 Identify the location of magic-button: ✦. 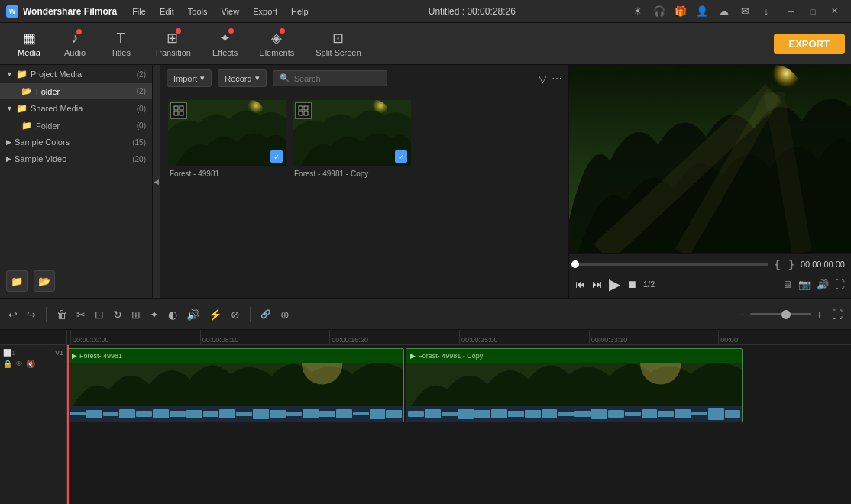
(154, 315).